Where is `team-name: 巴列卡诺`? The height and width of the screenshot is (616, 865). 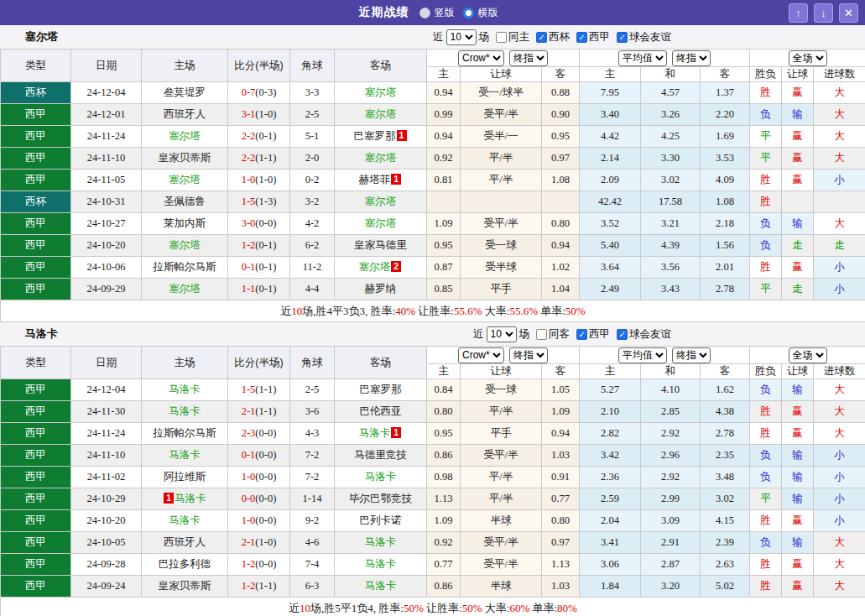
team-name: 巴列卡诺 is located at coordinates (381, 520).